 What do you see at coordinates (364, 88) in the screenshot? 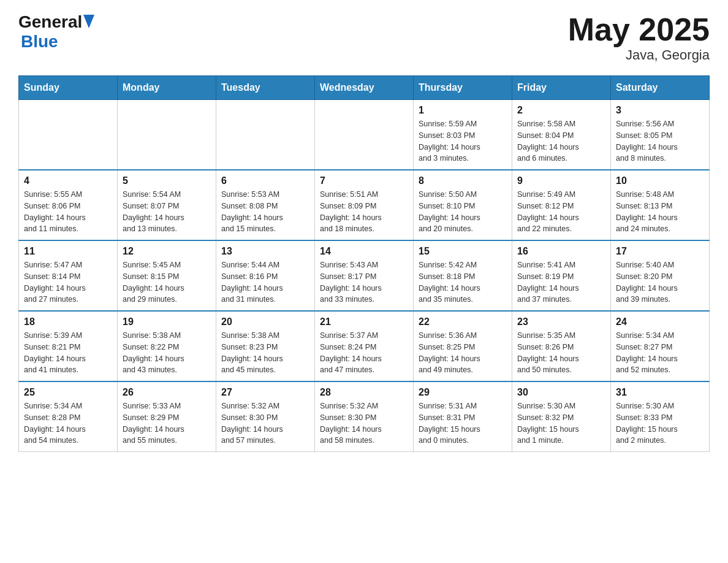
I see `calendar-header-row: SundayMondayTuesdayWednesdayThursdayFrid…` at bounding box center [364, 88].